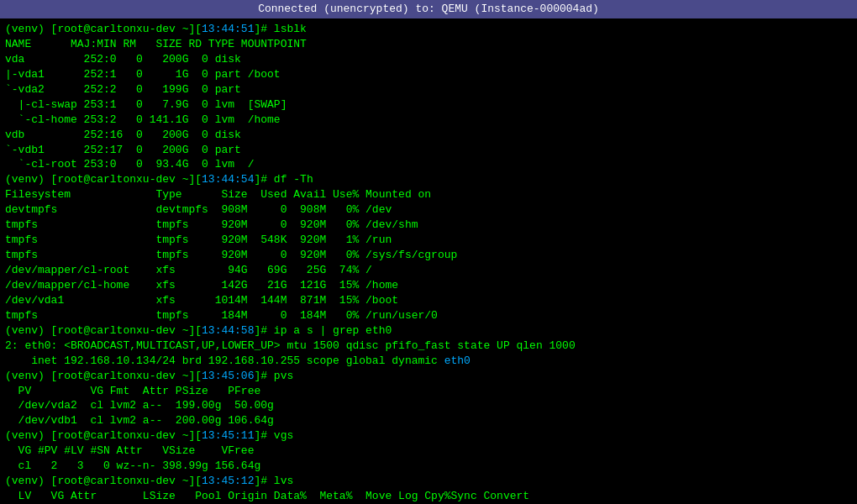  I want to click on terminal-line: NAME MAJ:MIN RM SIZE RD TYPE MOUNTPOINT, so click(428, 45).